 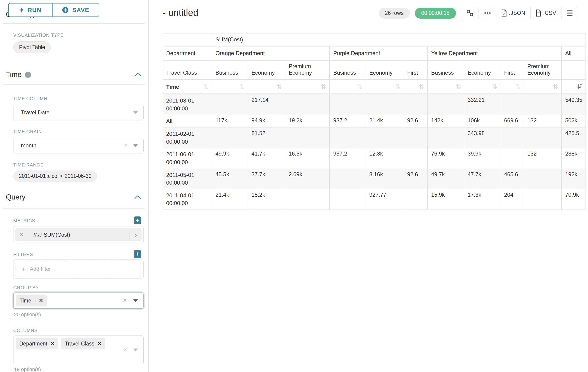 I want to click on remove-metric-icon: ✕, so click(x=22, y=235).